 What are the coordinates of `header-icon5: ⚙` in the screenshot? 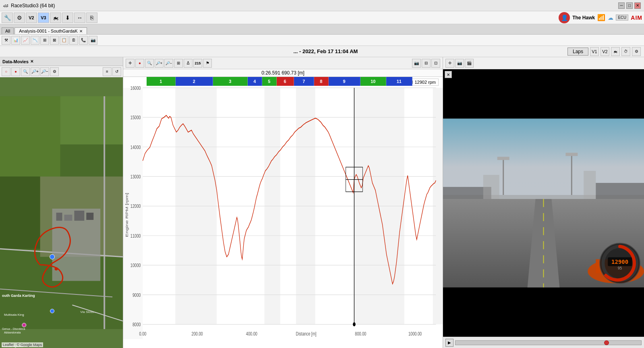 It's located at (636, 52).